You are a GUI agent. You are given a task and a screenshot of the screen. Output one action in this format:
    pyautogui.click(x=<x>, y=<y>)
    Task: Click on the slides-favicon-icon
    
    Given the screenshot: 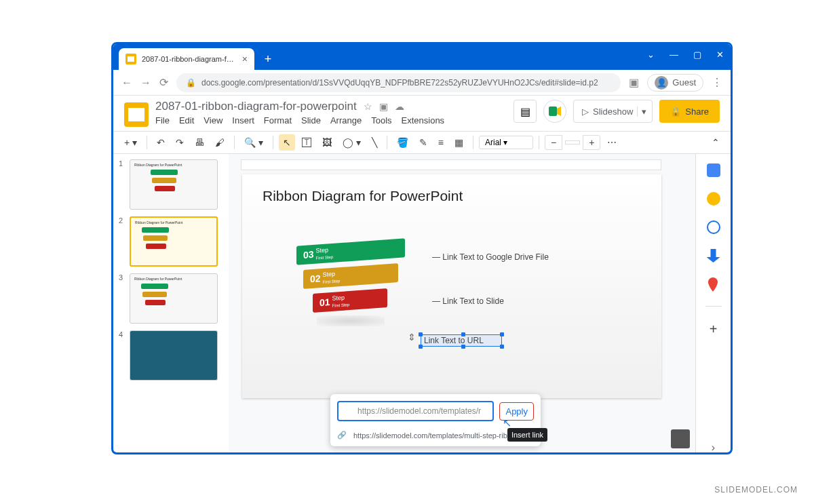 What is the action you would take?
    pyautogui.click(x=131, y=59)
    